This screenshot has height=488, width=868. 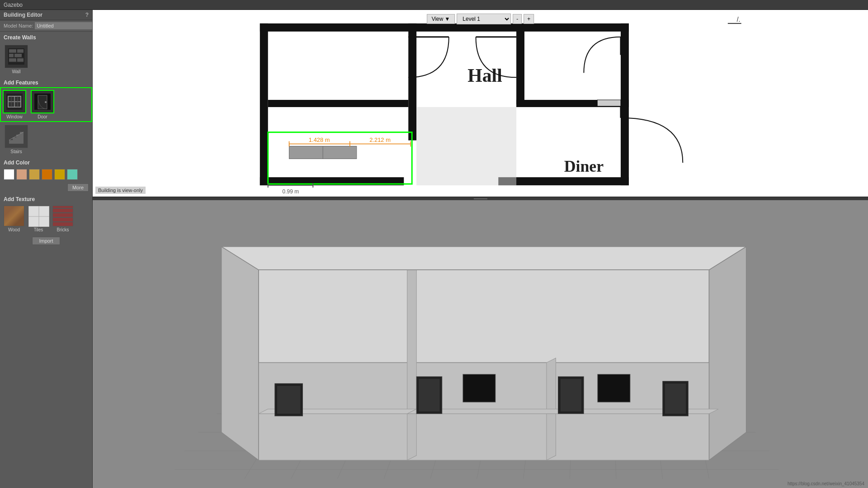 I want to click on stairs-icon-box, so click(x=16, y=136).